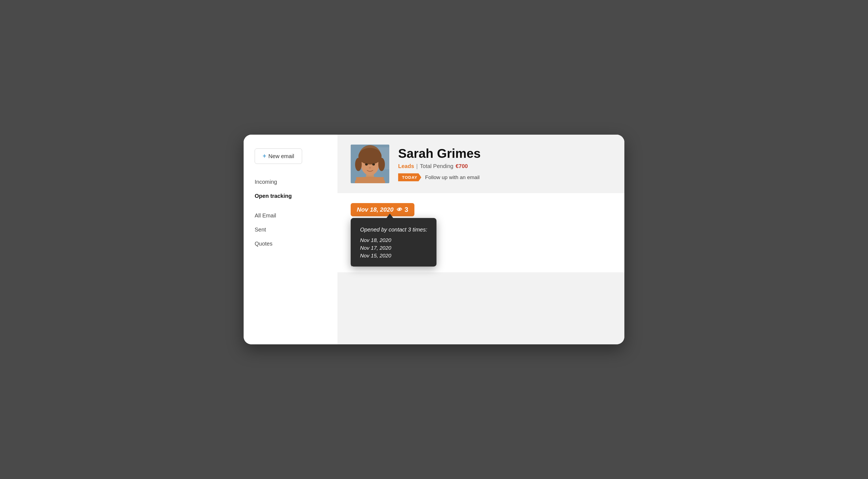 Image resolution: width=868 pixels, height=479 pixels. Describe the element at coordinates (399, 210) in the screenshot. I see `eye-icon: 👁` at that location.